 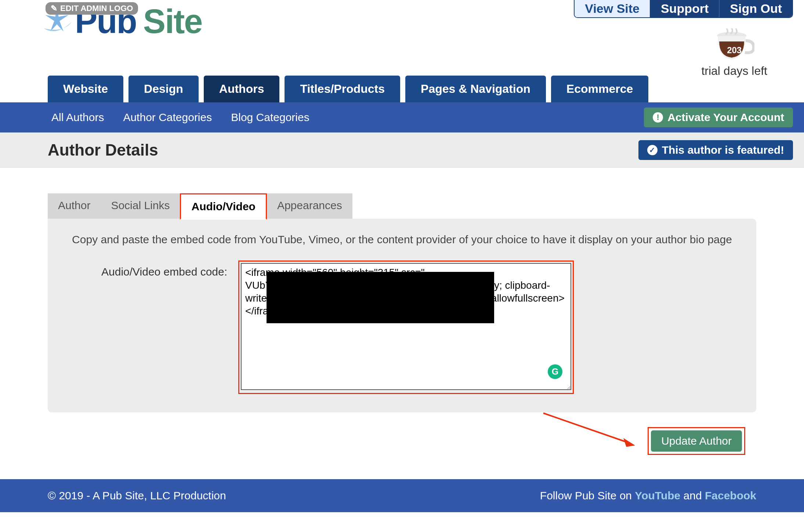 I want to click on embed-code-textarea, so click(x=406, y=327).